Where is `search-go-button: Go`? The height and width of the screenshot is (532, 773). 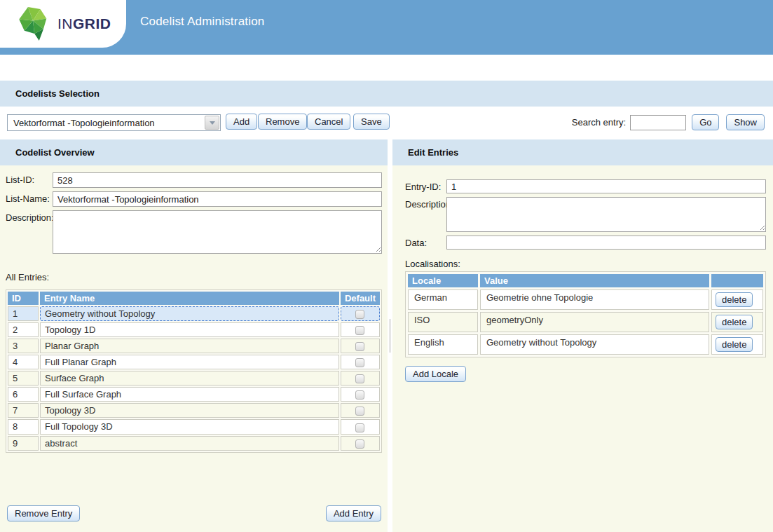 search-go-button: Go is located at coordinates (705, 122).